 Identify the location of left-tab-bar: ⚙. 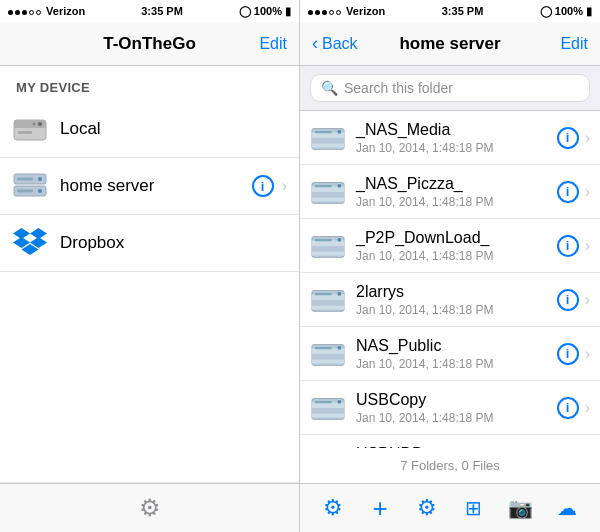
(150, 508).